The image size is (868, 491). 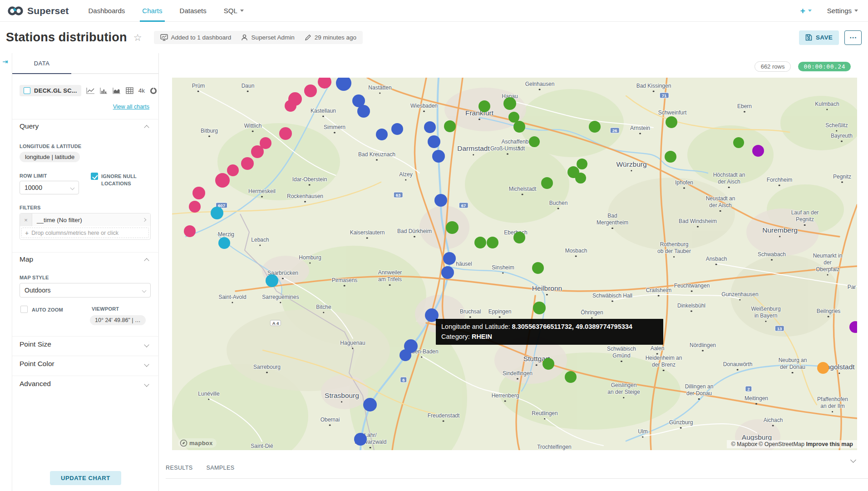 I want to click on last-modified-badge: 29 minutes ago, so click(x=330, y=37).